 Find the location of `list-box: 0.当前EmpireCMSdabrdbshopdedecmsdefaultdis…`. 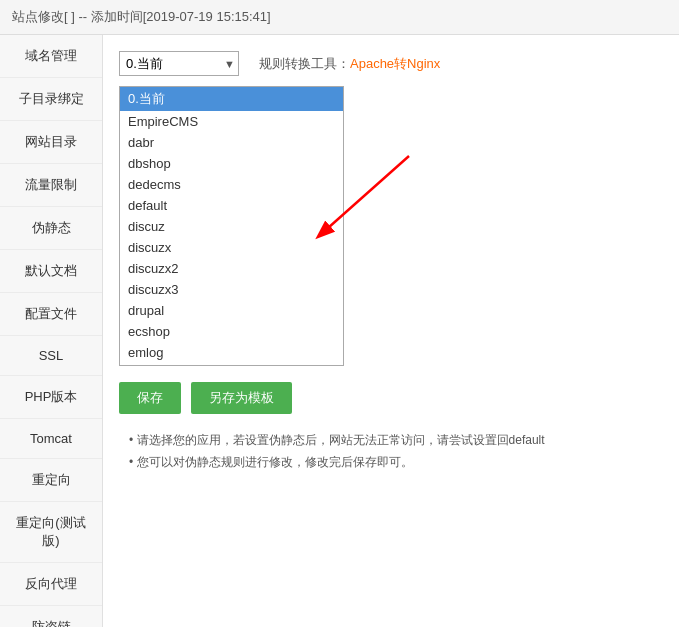

list-box: 0.当前EmpireCMSdabrdbshopdedecmsdefaultdis… is located at coordinates (232, 226).